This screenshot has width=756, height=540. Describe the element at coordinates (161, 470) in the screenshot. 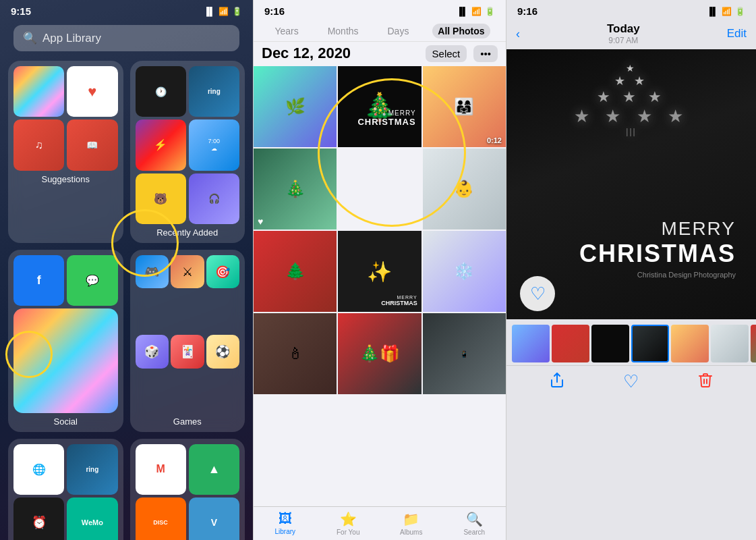

I see `app-gmail: M` at that location.